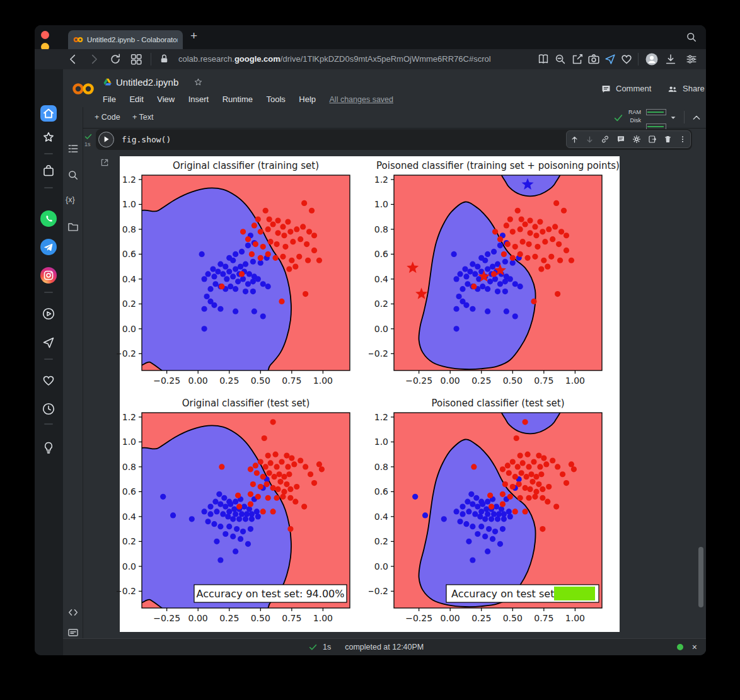  Describe the element at coordinates (106, 140) in the screenshot. I see `run-cell-button` at that location.